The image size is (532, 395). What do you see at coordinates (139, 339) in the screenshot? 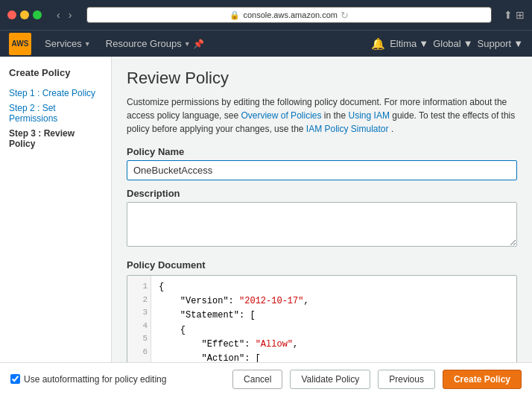
I see `line-num-5: 5` at bounding box center [139, 339].